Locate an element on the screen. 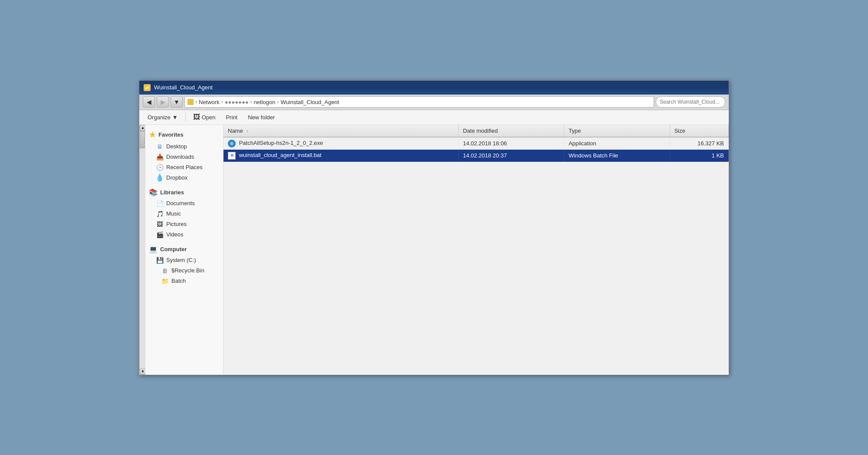 This screenshot has width=868, height=455. sidebar-item-pictures: 🖼 Pictures is located at coordinates (184, 224).